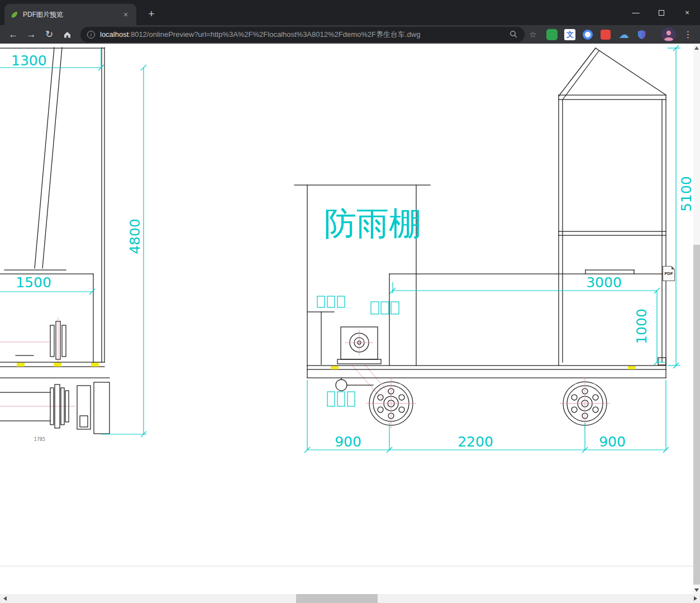 Image resolution: width=700 pixels, height=603 pixels. What do you see at coordinates (697, 48) in the screenshot?
I see `scroll-up-arrow` at bounding box center [697, 48].